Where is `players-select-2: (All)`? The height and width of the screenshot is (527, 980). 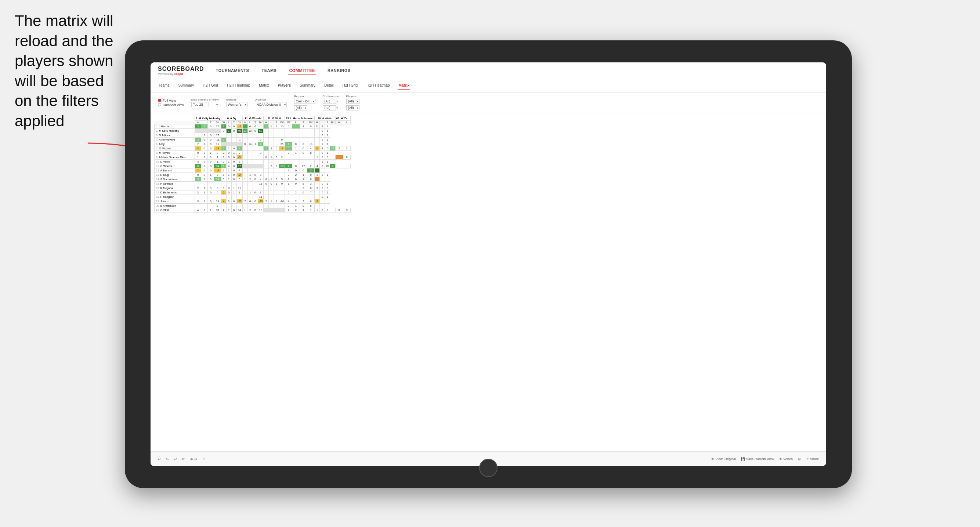 players-select-2: (All) is located at coordinates (353, 108).